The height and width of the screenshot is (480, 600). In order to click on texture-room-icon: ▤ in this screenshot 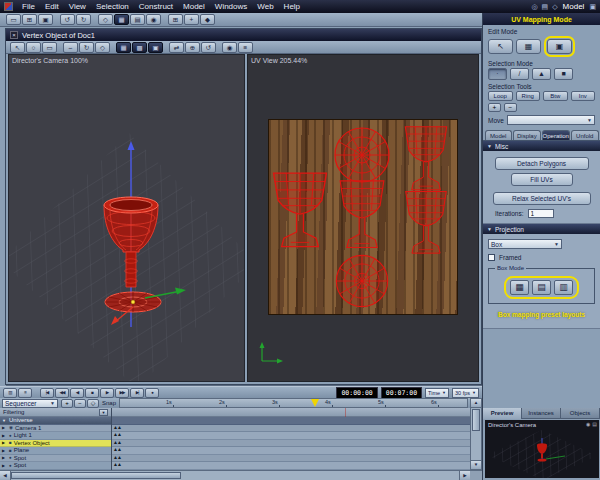, I will do `click(546, 7)`.